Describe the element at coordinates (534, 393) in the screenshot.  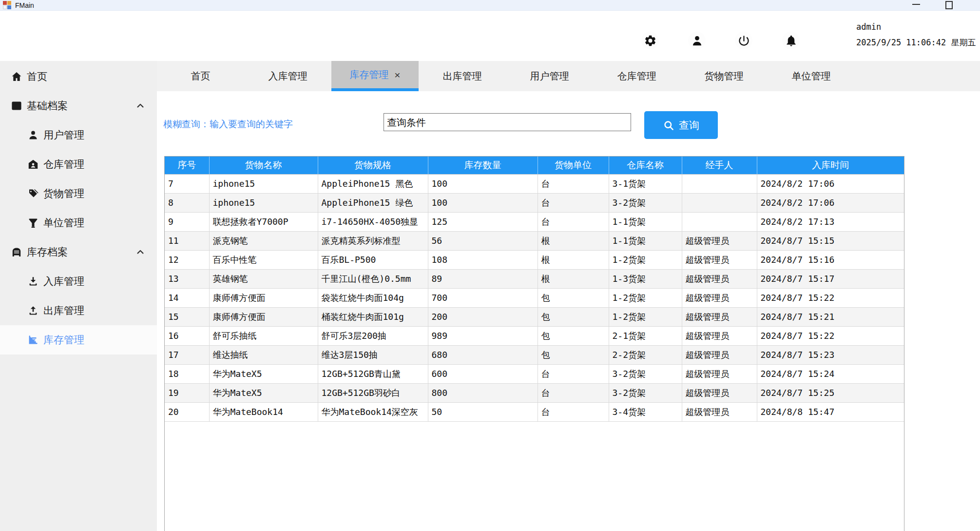
I see `table-row: 19华为MateX512GB+512GB羽砂白800台3-2货架超级管理员202…` at that location.